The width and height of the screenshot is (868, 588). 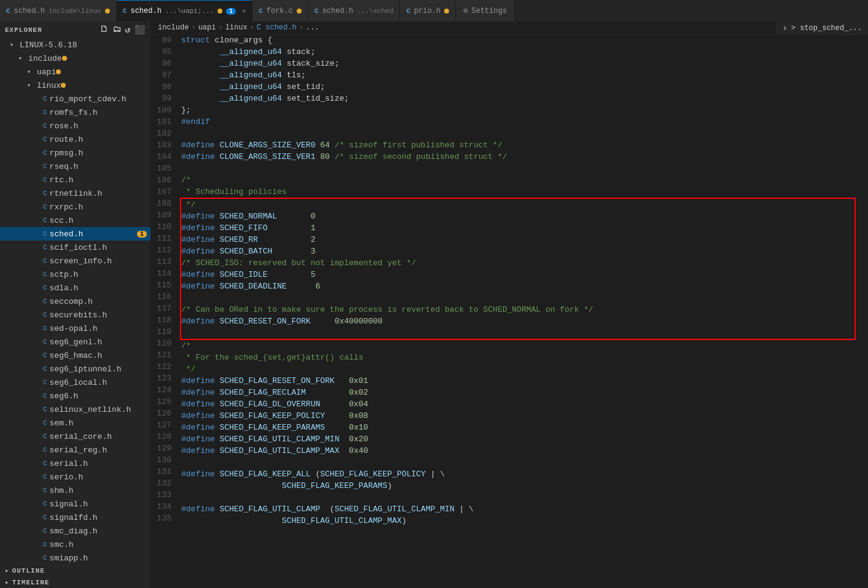 What do you see at coordinates (75, 558) in the screenshot?
I see `sidebar-item-file: C smiapp.h` at bounding box center [75, 558].